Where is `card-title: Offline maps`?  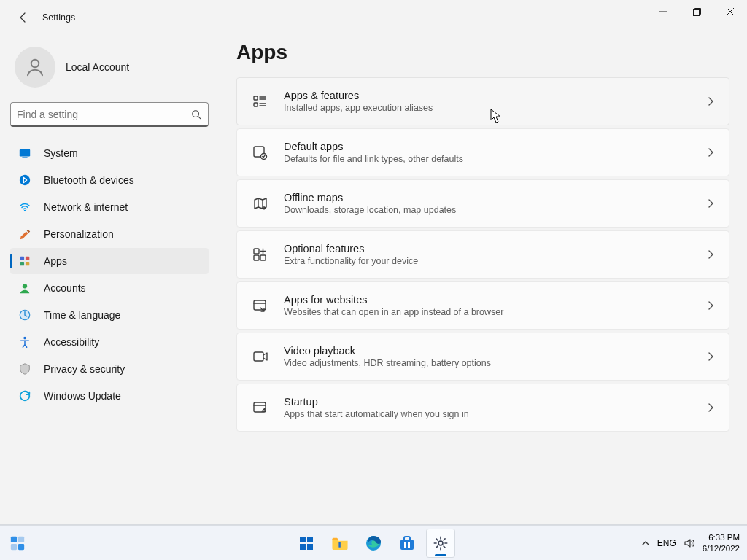
card-title: Offline maps is located at coordinates (487, 198).